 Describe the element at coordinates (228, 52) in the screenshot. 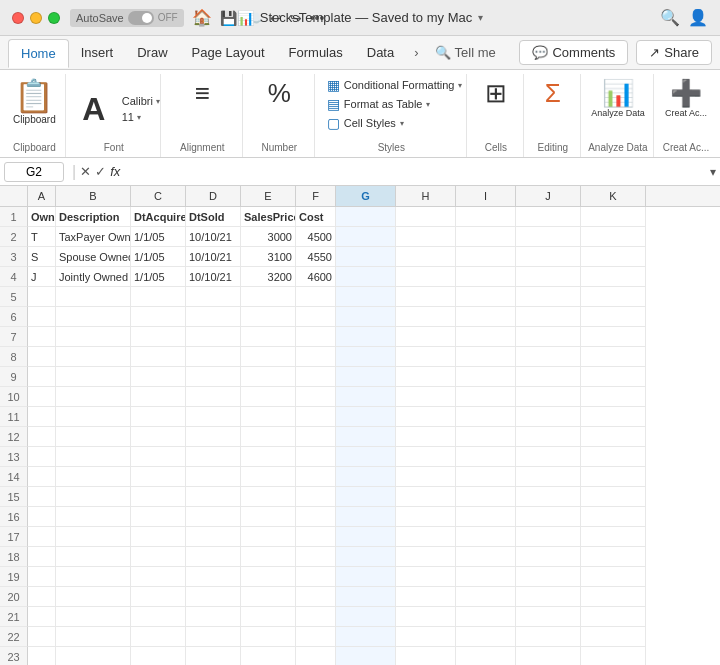

I see `tab-page-layout: Page Layout` at that location.